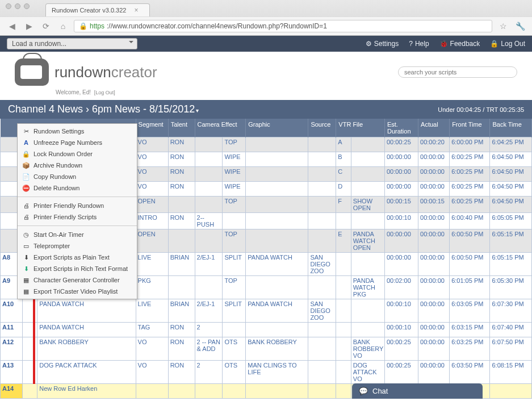 Image resolution: width=532 pixels, height=401 pixels. I want to click on front-cell: 6:03:50 PM, so click(470, 373).